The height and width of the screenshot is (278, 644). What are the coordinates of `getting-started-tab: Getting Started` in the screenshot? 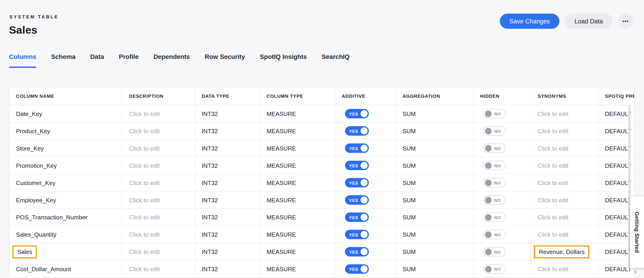 It's located at (637, 232).